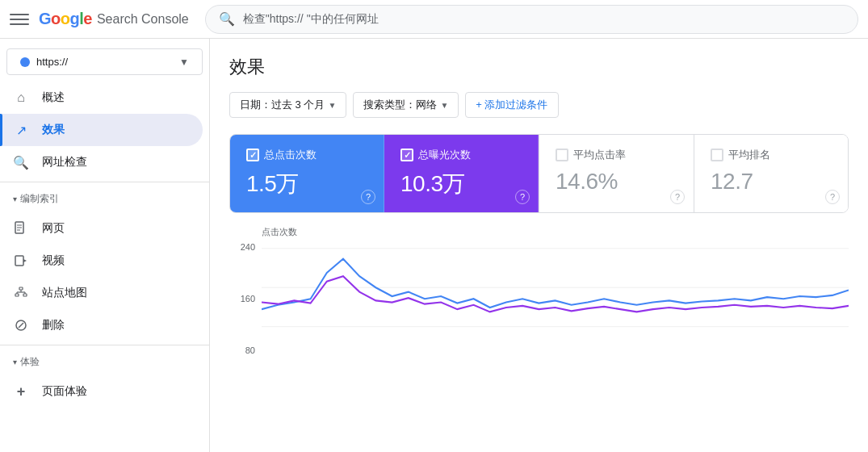 The height and width of the screenshot is (452, 868). I want to click on sidebar-item-pages: 网页, so click(102, 228).